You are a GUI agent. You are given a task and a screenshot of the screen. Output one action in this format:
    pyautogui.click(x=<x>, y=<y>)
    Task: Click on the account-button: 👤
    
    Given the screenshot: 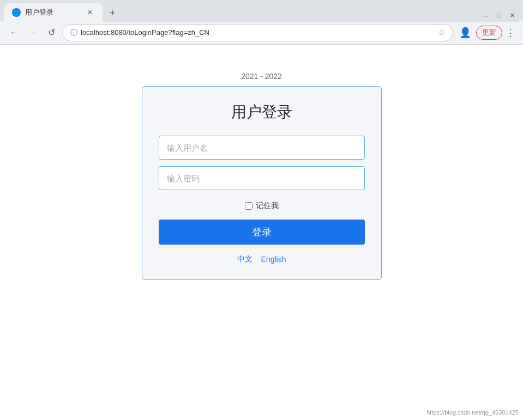 What is the action you would take?
    pyautogui.click(x=465, y=33)
    